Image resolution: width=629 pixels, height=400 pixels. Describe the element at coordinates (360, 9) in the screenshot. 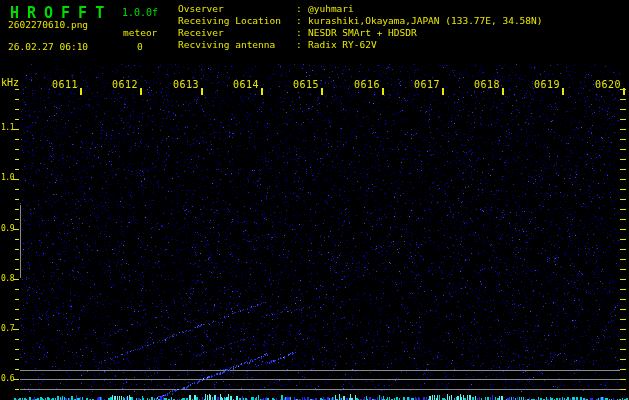

I see `observer-info-row: Ovserver:@yuhmari` at that location.